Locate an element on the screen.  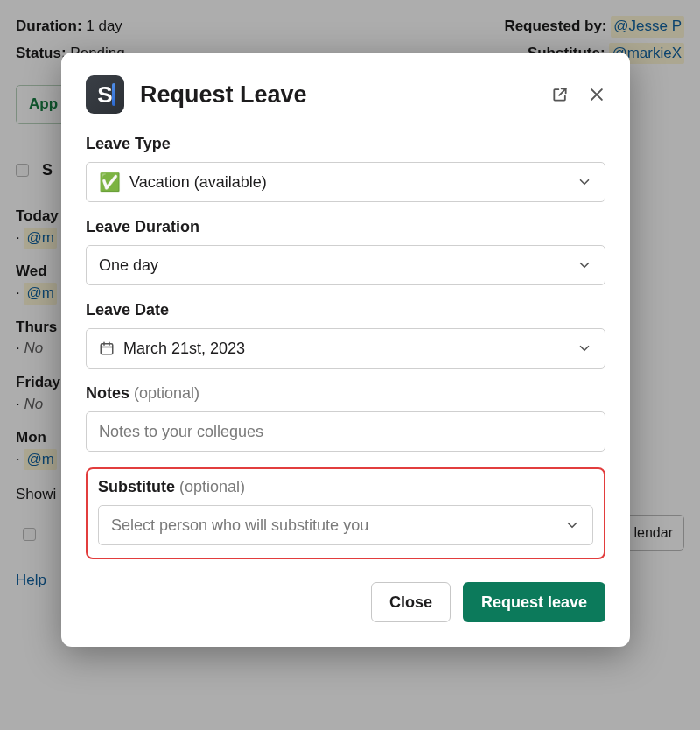
modal-title: Request Leave is located at coordinates (338, 95).